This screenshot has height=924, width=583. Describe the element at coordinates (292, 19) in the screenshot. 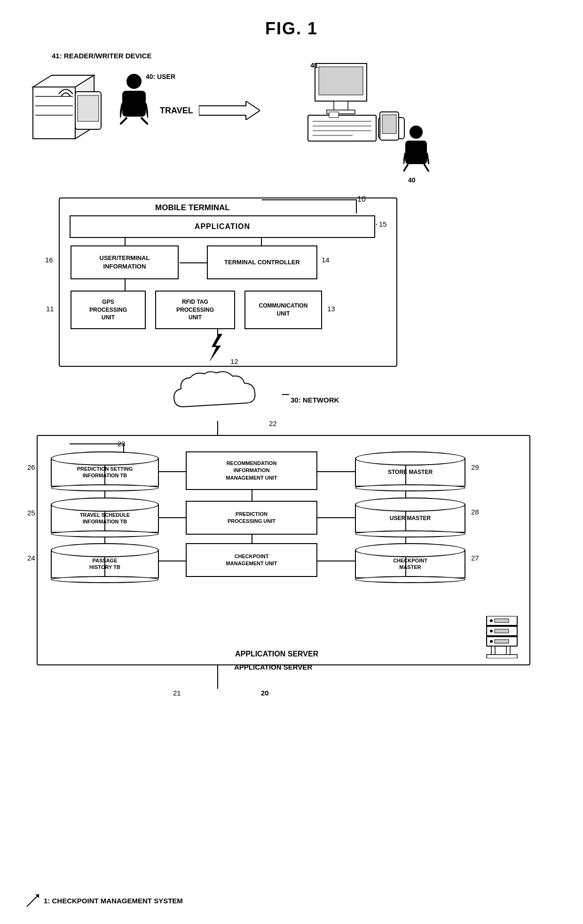

I see `page-title: FIG. 1` at that location.